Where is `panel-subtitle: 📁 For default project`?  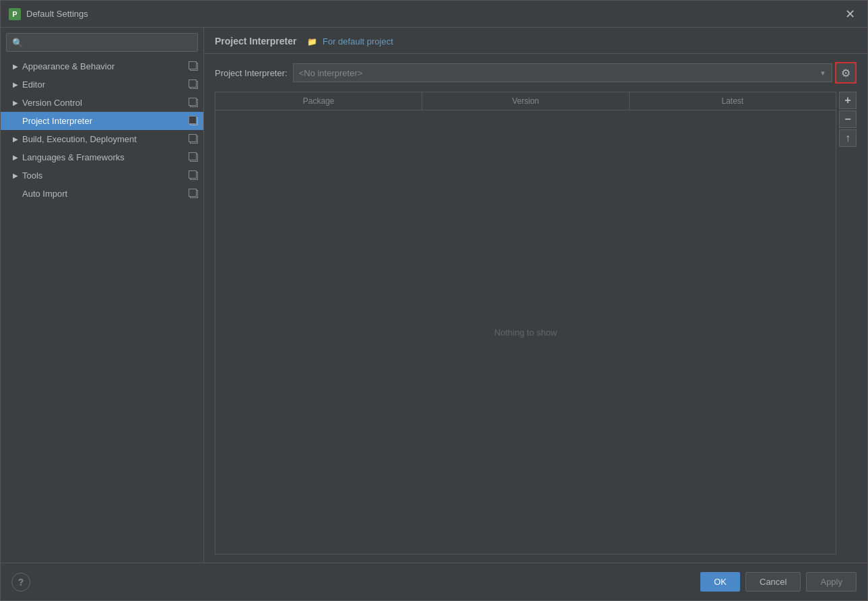
panel-subtitle: 📁 For default project is located at coordinates (350, 44).